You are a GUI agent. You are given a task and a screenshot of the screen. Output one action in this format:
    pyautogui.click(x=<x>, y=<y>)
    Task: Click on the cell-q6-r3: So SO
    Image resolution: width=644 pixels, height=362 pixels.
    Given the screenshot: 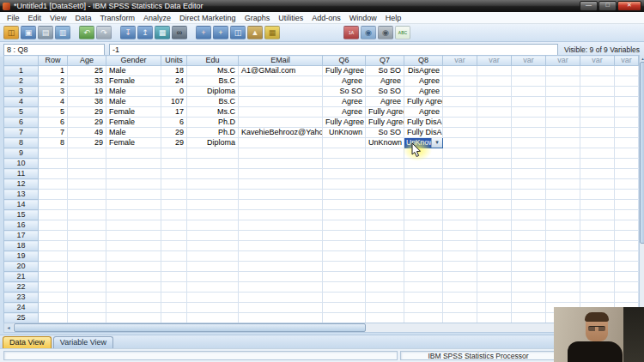 What is the action you would take?
    pyautogui.click(x=344, y=92)
    